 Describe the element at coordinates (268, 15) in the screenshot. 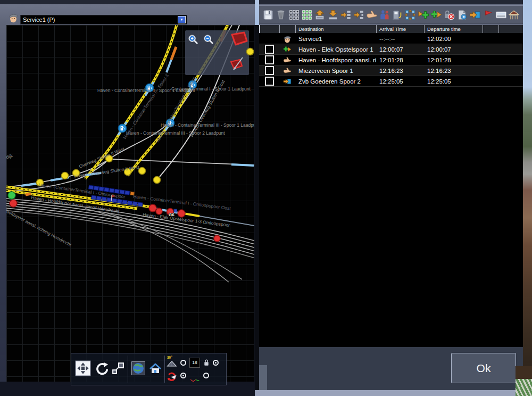

I see `save-icon` at that location.